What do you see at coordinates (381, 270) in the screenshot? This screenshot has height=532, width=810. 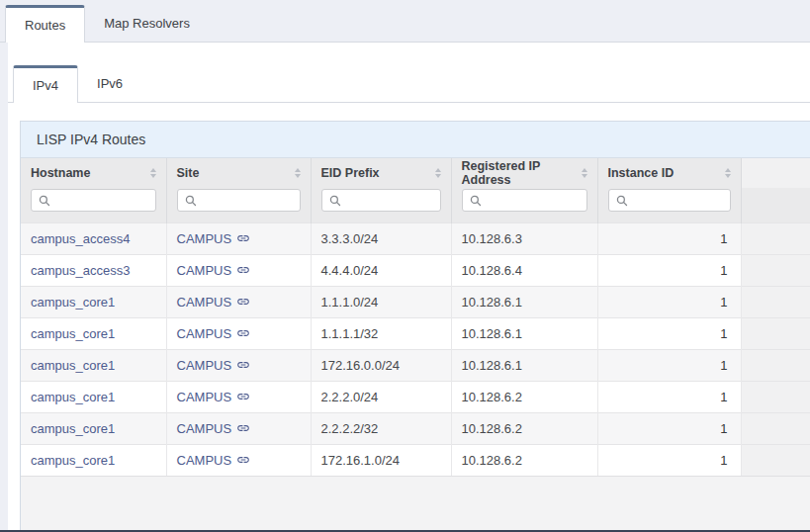 I see `eid-prefix-value: 4.4.4.0/24` at bounding box center [381, 270].